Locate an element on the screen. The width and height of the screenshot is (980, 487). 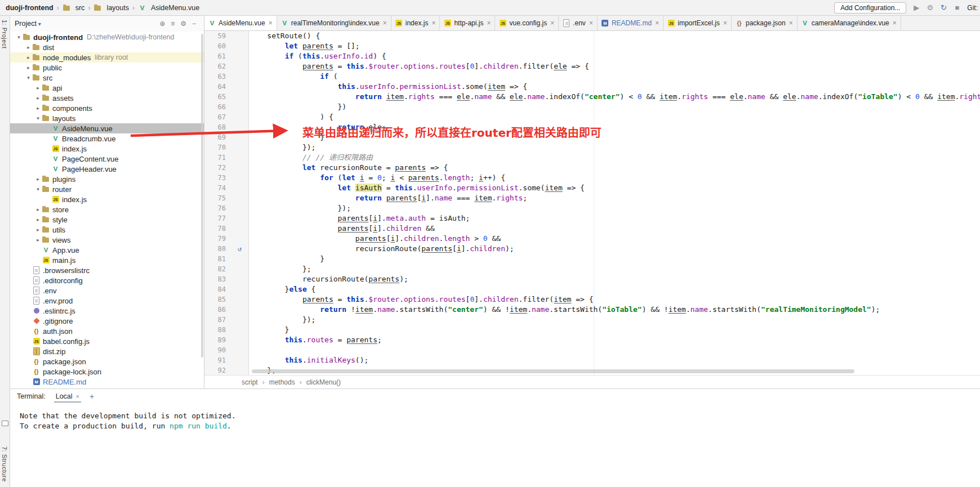
tree-item: VBreadcrumb.vue is located at coordinates (107, 138).